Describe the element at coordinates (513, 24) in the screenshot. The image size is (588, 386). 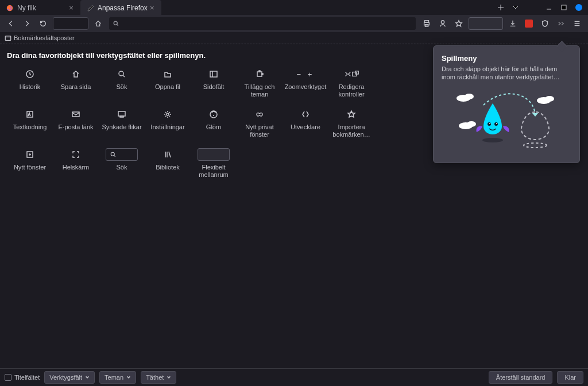
I see `downloads-button` at that location.